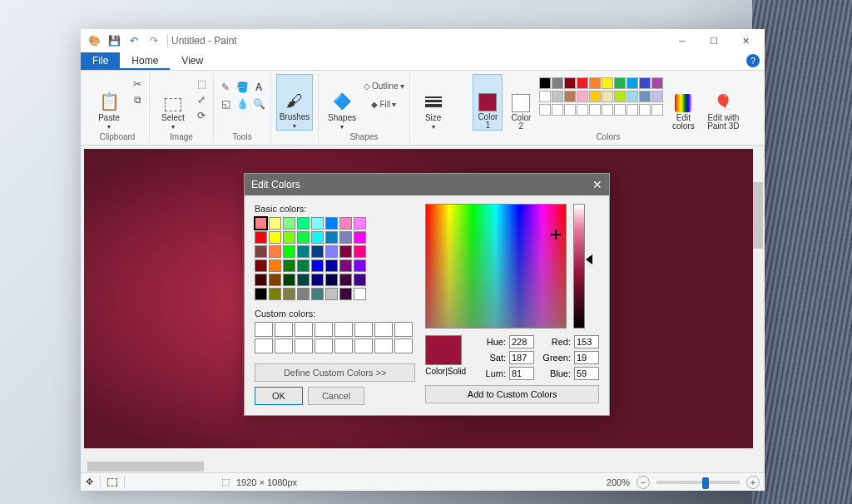 The height and width of the screenshot is (504, 852). What do you see at coordinates (522, 342) in the screenshot?
I see `hue-input` at bounding box center [522, 342].